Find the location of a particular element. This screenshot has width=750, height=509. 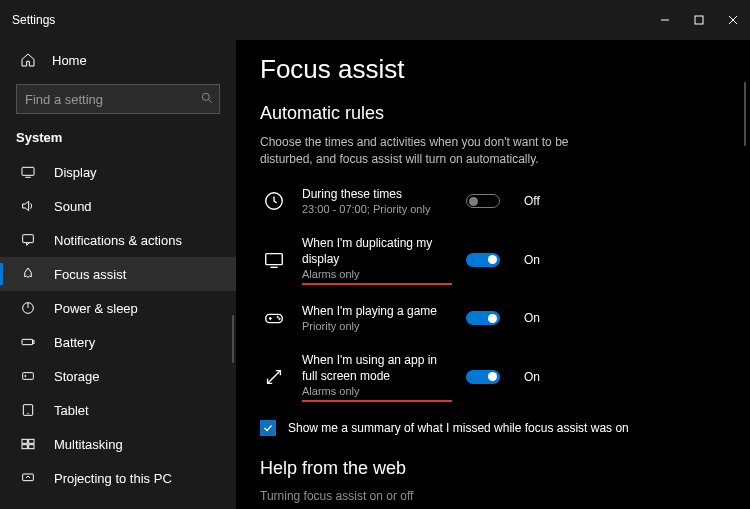

sidebar-item-display: Display is located at coordinates (118, 172).